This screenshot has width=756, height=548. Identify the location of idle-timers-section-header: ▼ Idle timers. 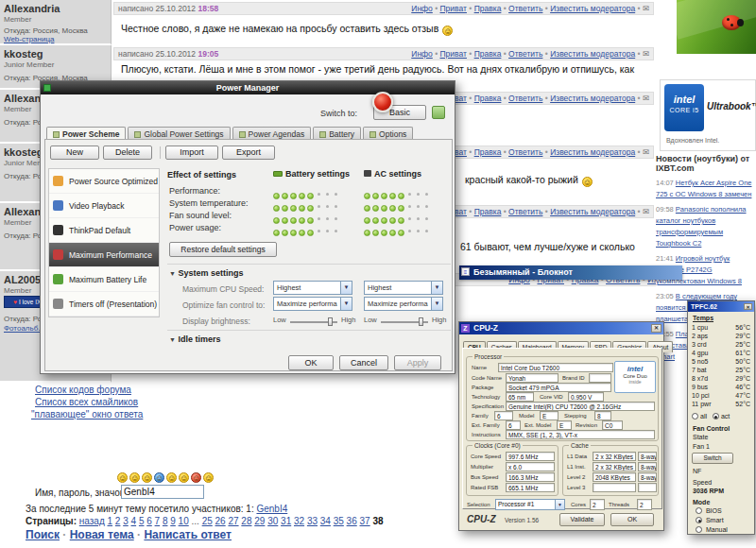
(195, 339).